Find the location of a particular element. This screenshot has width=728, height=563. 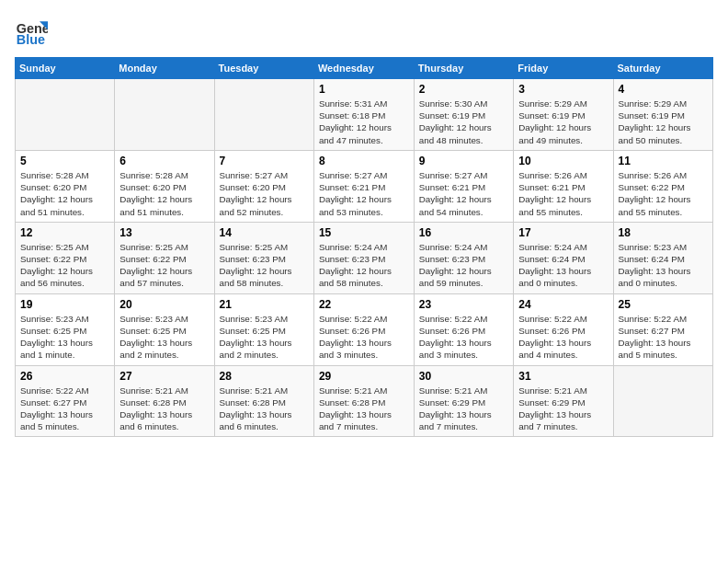

calendar-cell: 12Sunrise: 5:25 AM Sunset: 6:22 PM Dayli… is located at coordinates (65, 258).